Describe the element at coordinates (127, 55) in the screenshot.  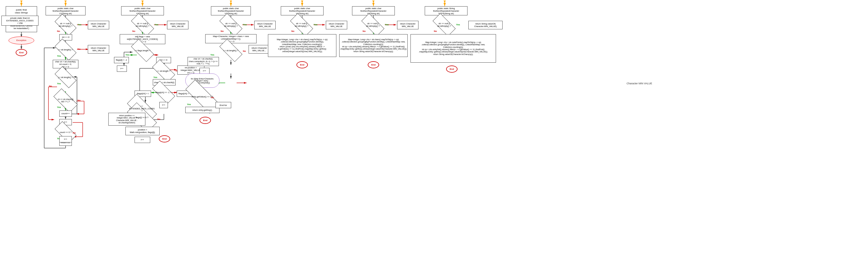
I see `v2-flags-yes: Yes` at that location.